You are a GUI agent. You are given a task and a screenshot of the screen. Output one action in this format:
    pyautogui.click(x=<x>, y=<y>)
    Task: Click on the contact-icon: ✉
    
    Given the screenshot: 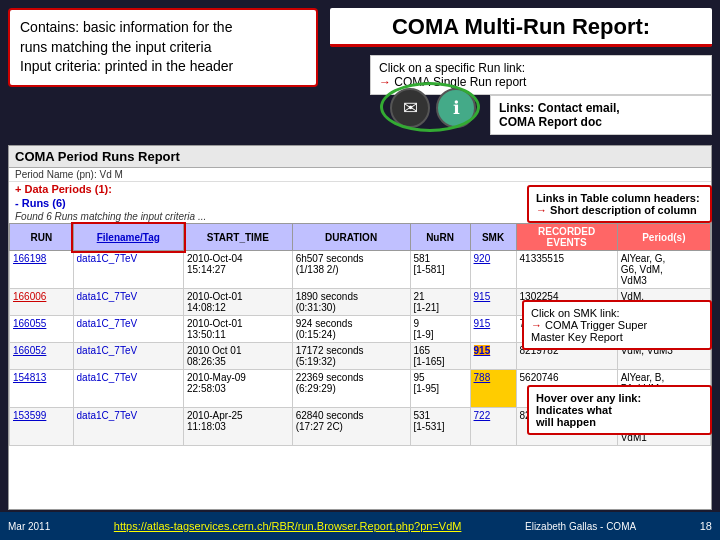 What is the action you would take?
    pyautogui.click(x=410, y=108)
    